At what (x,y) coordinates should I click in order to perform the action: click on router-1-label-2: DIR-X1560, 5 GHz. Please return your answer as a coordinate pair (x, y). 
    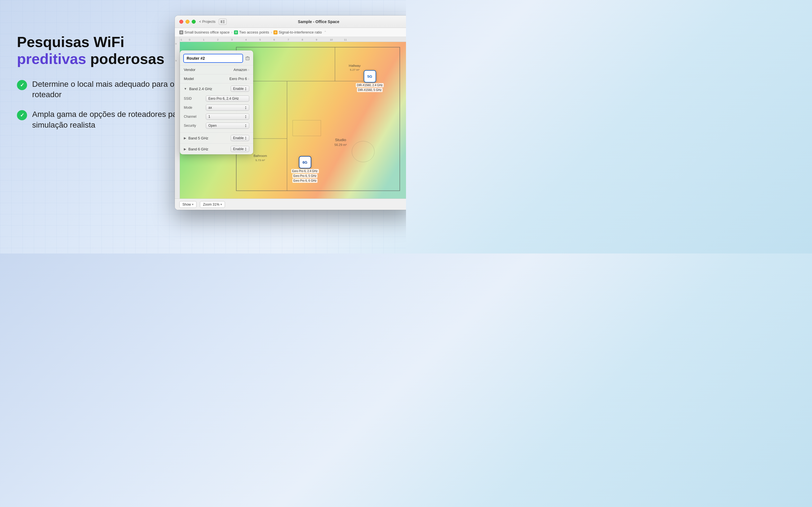
    Looking at the image, I should click on (370, 90).